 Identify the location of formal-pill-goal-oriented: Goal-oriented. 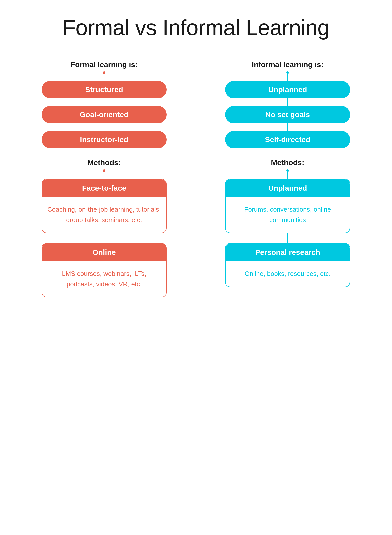
(104, 115).